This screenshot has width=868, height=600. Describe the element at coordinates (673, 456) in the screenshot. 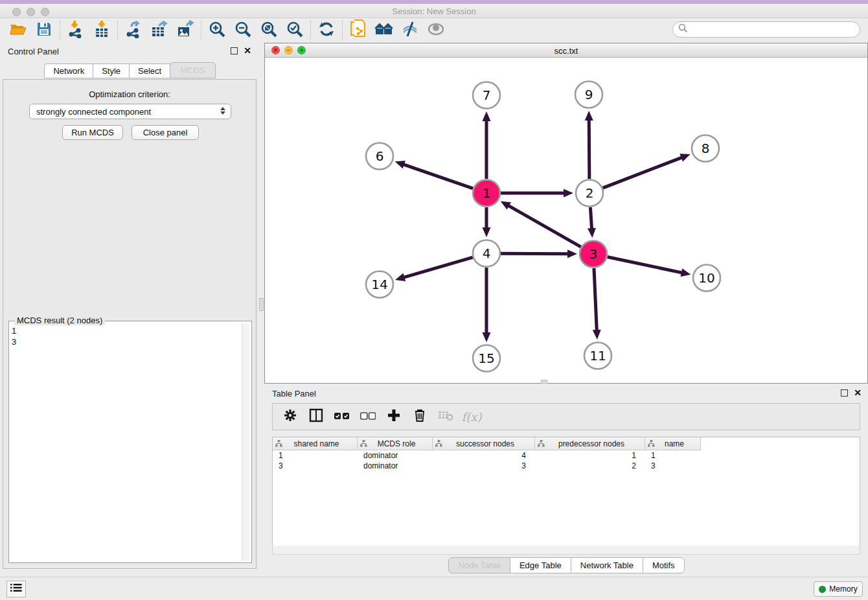

I see `cell-name: 1` at that location.